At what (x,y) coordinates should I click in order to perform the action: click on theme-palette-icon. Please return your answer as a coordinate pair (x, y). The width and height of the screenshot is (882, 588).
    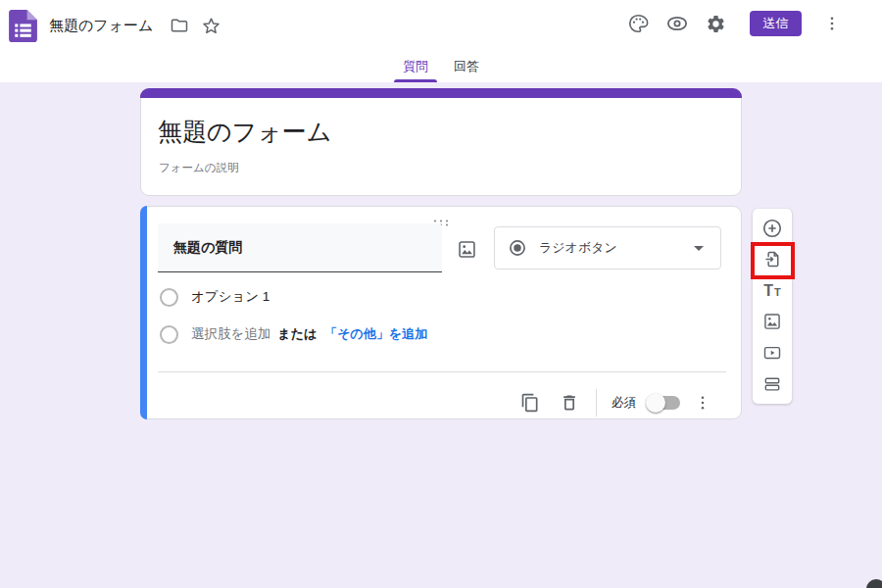
    Looking at the image, I should click on (638, 24).